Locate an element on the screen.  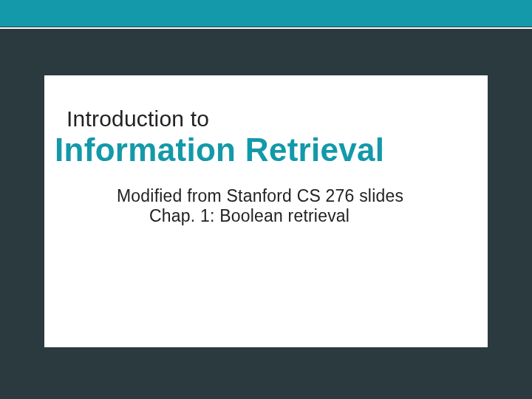
header-bar is located at coordinates (266, 13).